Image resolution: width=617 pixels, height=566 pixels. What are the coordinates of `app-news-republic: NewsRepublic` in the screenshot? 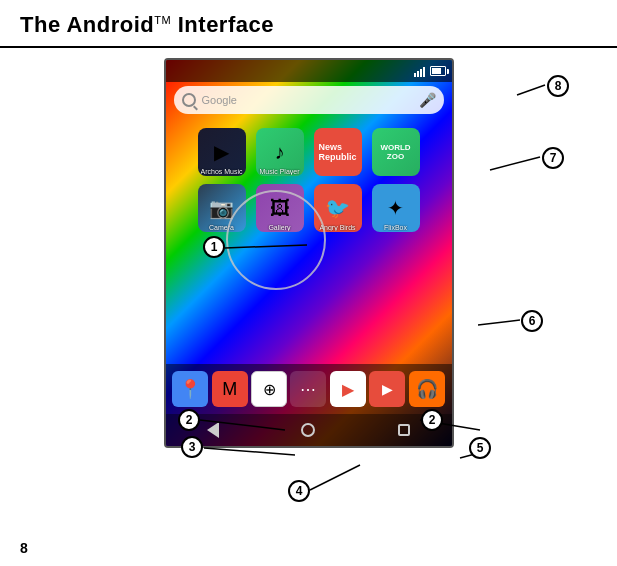 It's located at (338, 152).